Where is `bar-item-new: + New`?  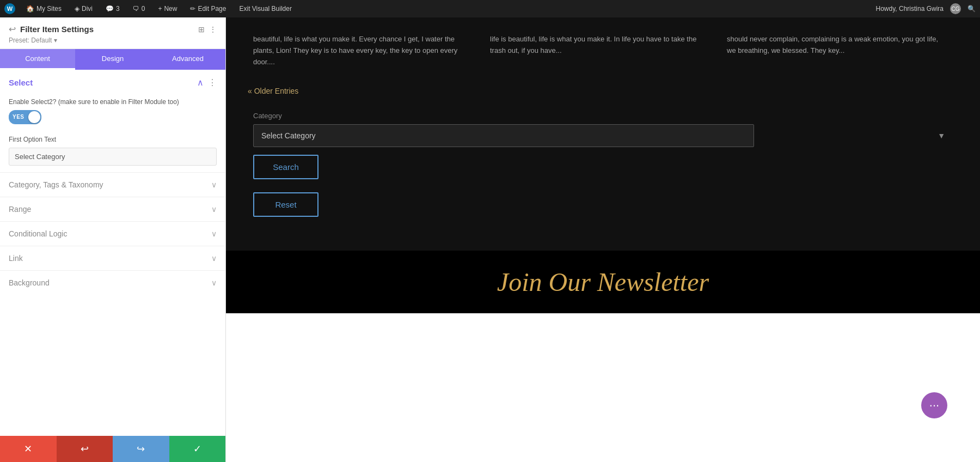
bar-item-new: + New is located at coordinates (168, 9).